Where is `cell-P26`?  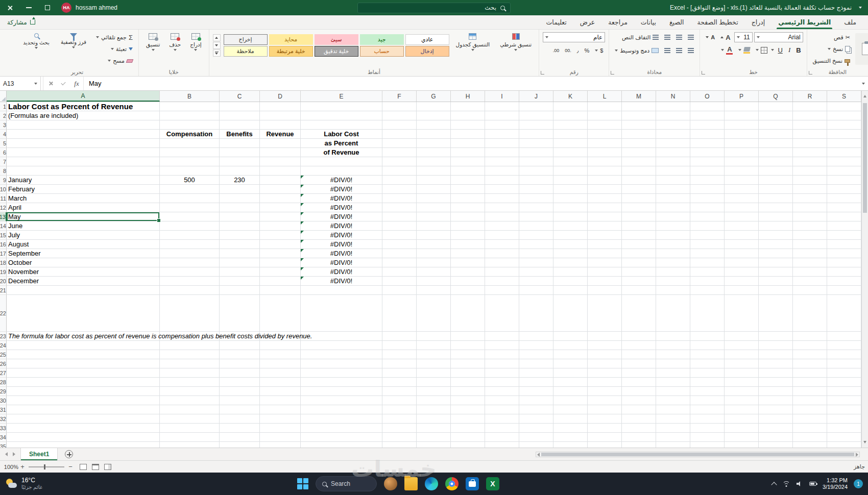
cell-P26 is located at coordinates (741, 364).